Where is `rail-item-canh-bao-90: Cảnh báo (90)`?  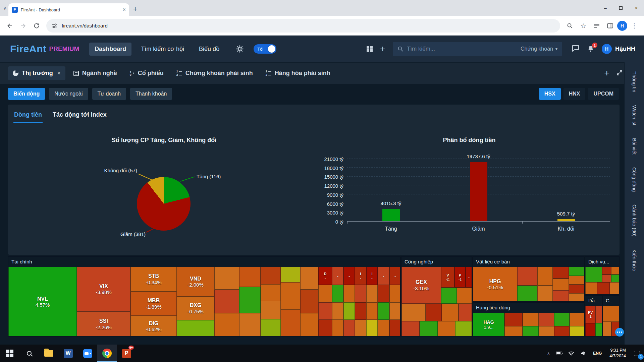 rail-item-canh-bao-90: Cảnh báo (90) is located at coordinates (635, 221).